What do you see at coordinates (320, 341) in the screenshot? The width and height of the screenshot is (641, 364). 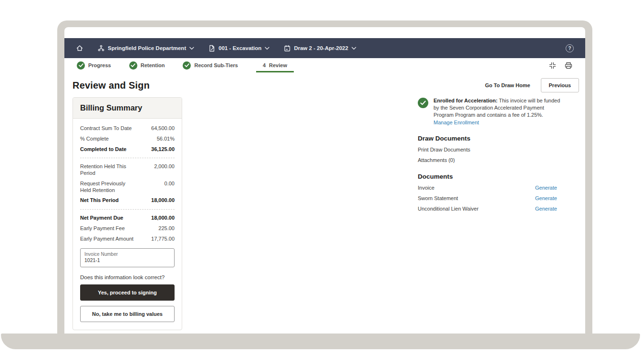 I see `laptop-base` at bounding box center [320, 341].